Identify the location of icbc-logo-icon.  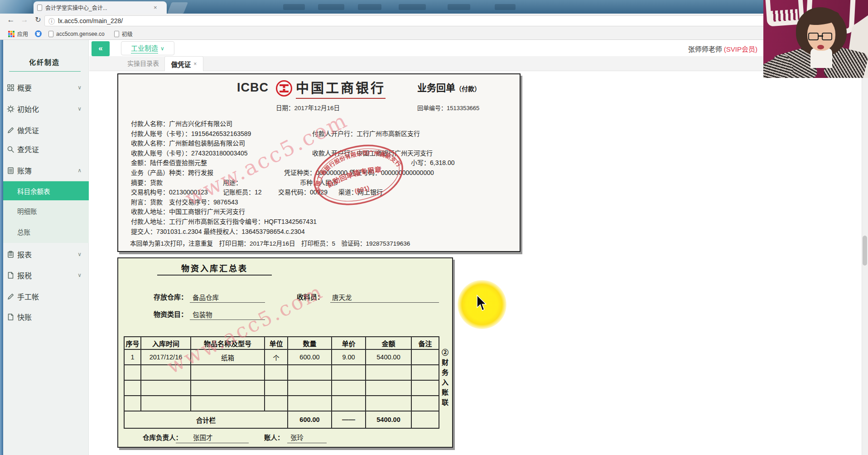
(284, 88).